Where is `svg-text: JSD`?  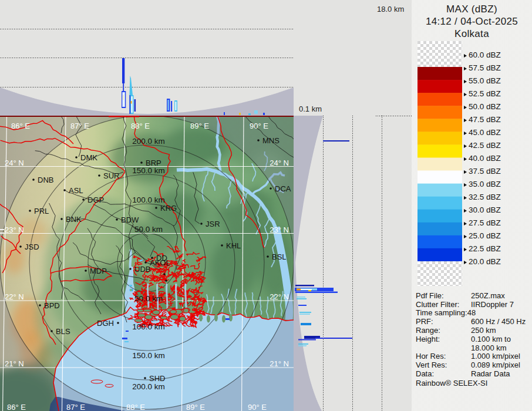 svg-text: JSD is located at coordinates (32, 247).